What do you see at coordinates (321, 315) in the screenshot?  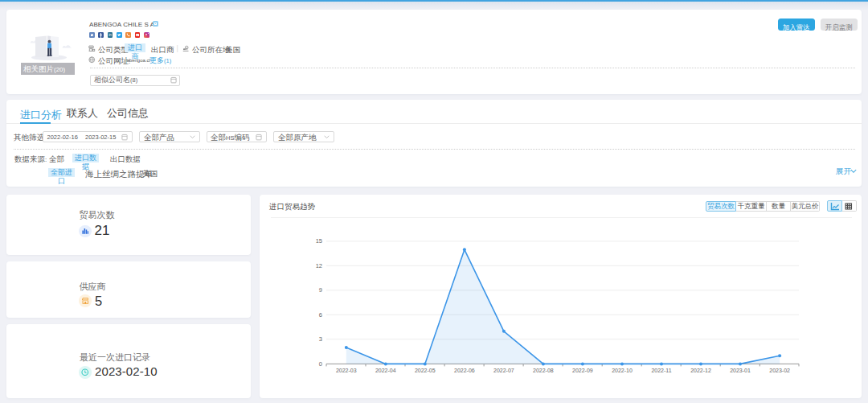 I see `svg-text: 6` at bounding box center [321, 315].